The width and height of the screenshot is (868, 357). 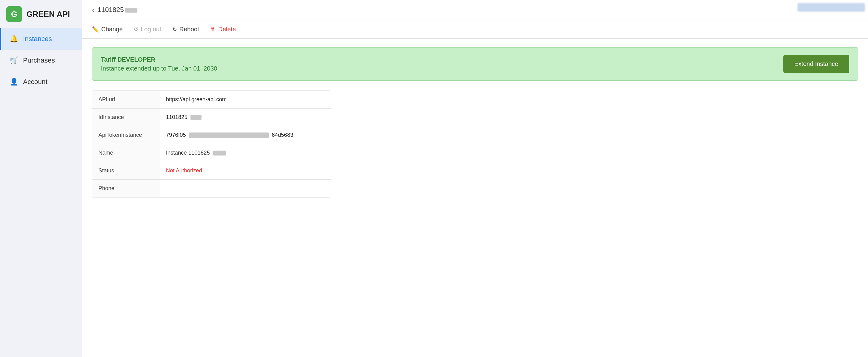 What do you see at coordinates (229, 135) in the screenshot?
I see `api-token-redacted` at bounding box center [229, 135].